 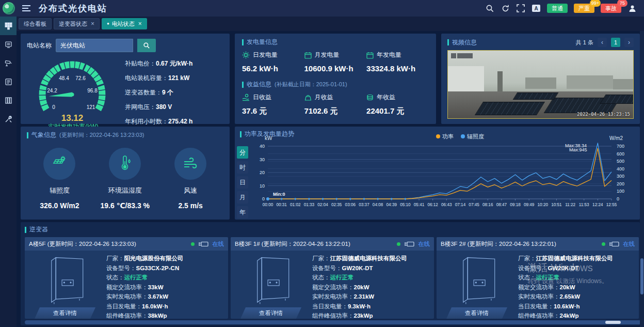 I want to click on svg-text: 09:49, so click(x=529, y=205).